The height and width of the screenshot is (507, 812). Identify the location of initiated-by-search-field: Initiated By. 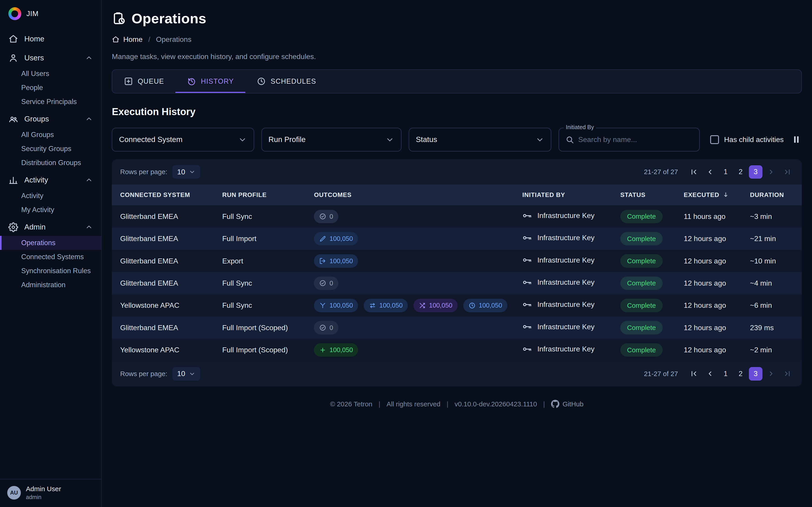
(629, 139).